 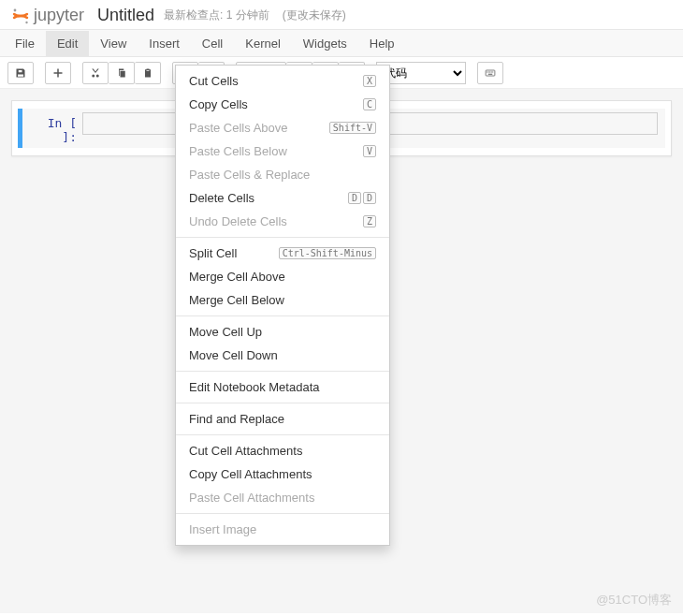 I want to click on input-prompt: In [ ]:, so click(x=54, y=128).